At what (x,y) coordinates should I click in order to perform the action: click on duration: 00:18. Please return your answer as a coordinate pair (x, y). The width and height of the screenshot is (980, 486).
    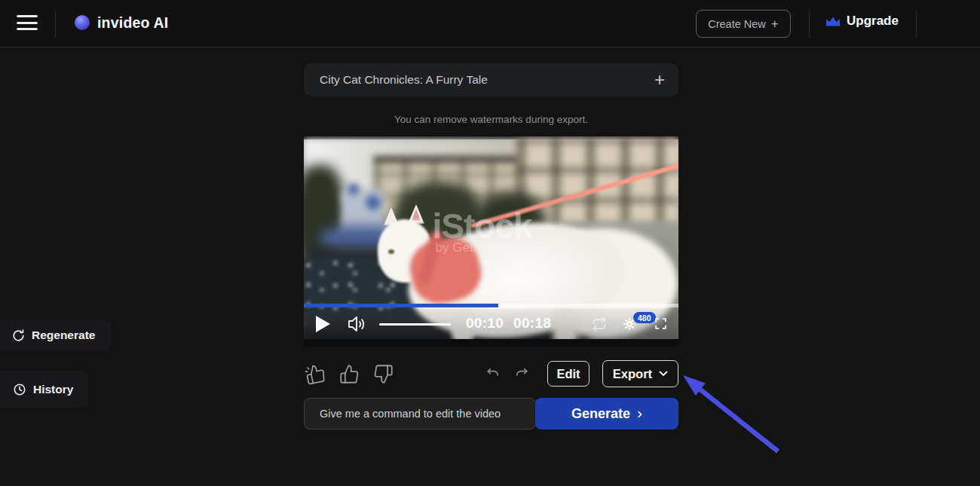
    Looking at the image, I should click on (532, 323).